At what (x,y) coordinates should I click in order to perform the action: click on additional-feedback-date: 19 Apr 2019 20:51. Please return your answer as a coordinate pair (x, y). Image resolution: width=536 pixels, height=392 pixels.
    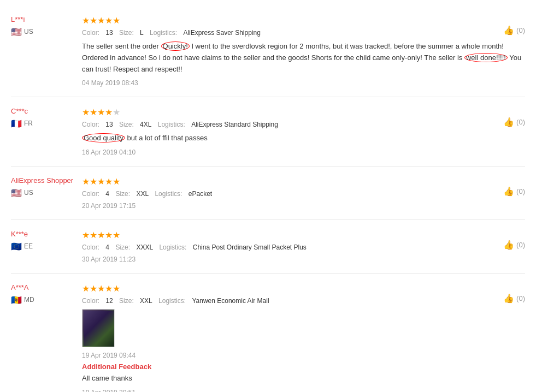
    Looking at the image, I should click on (304, 390).